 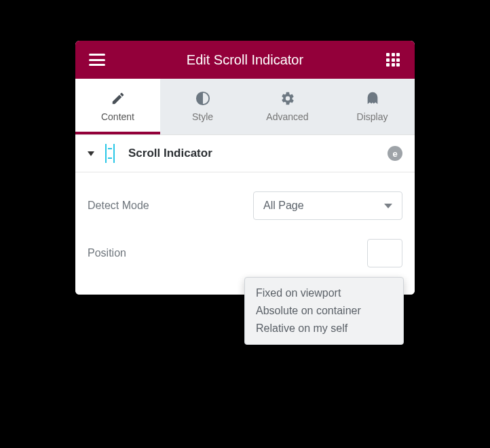 I want to click on position-row: Position, so click(x=245, y=253).